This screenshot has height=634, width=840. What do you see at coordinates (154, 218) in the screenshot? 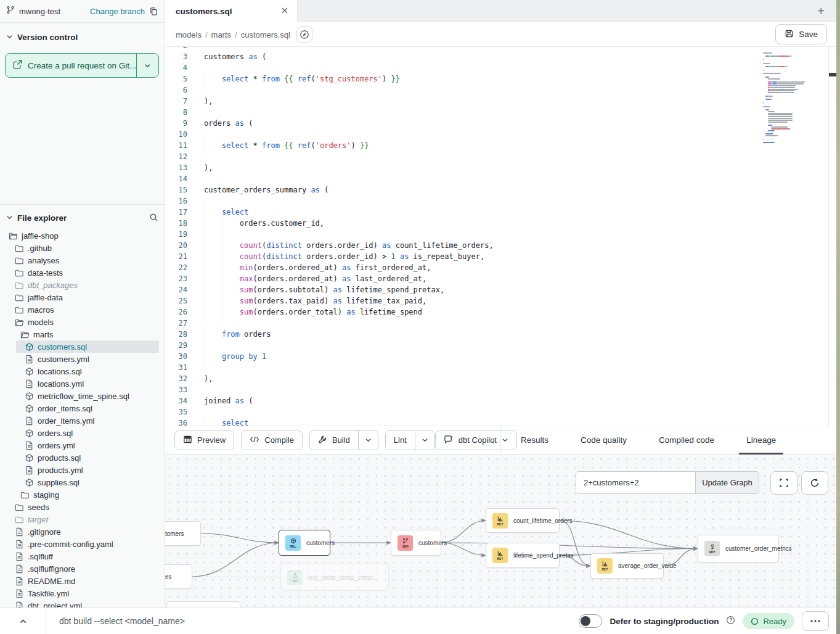
I see `search-icon` at bounding box center [154, 218].